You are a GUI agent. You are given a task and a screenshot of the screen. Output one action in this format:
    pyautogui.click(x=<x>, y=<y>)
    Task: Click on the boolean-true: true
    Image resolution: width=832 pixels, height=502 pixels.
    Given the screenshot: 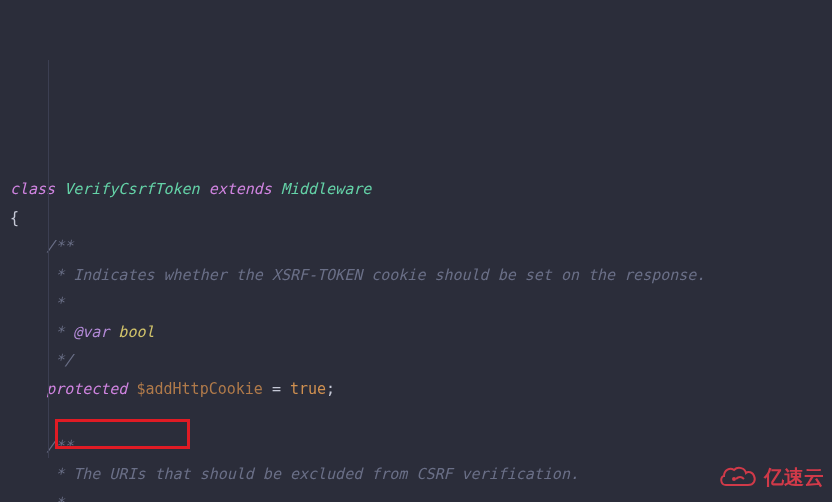 What is the action you would take?
    pyautogui.click(x=308, y=389)
    